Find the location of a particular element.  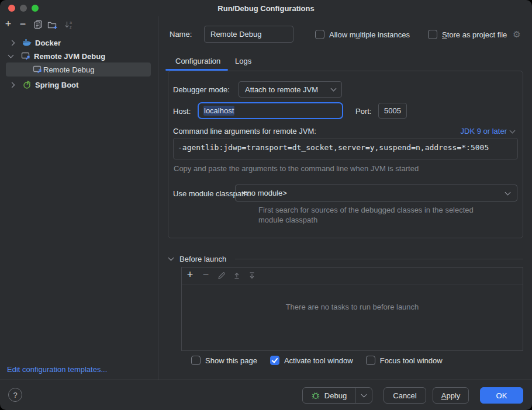

pencil-icon is located at coordinates (222, 276).